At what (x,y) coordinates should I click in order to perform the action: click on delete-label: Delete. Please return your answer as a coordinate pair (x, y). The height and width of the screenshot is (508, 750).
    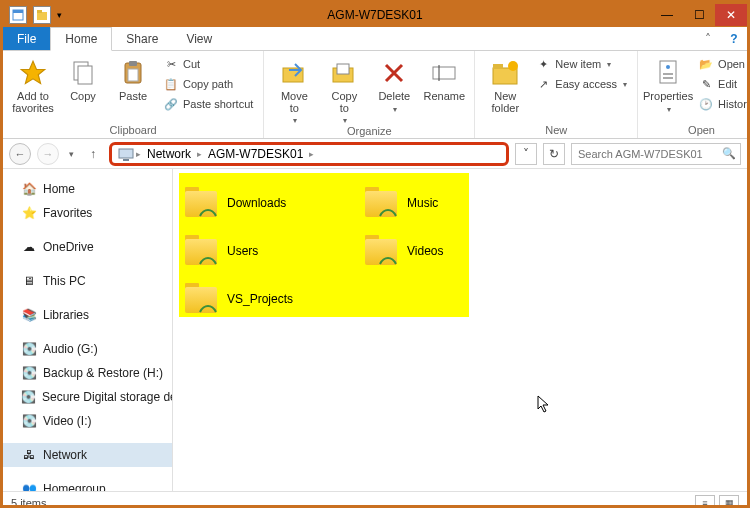
    Looking at the image, I should click on (394, 97).